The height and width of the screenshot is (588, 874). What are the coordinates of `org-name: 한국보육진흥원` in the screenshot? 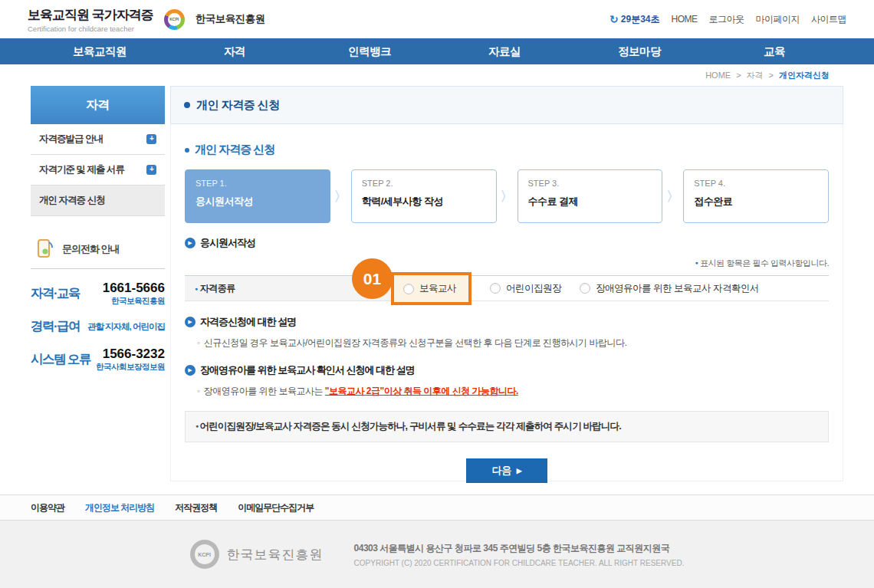 It's located at (230, 19).